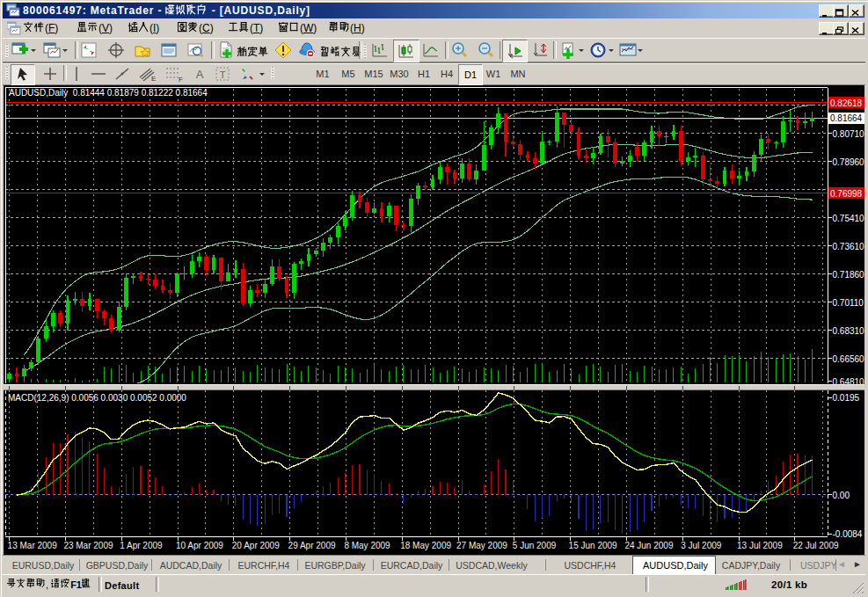  Describe the element at coordinates (33, 545) in the screenshot. I see `svg-text: 13 Mar 2009` at that location.